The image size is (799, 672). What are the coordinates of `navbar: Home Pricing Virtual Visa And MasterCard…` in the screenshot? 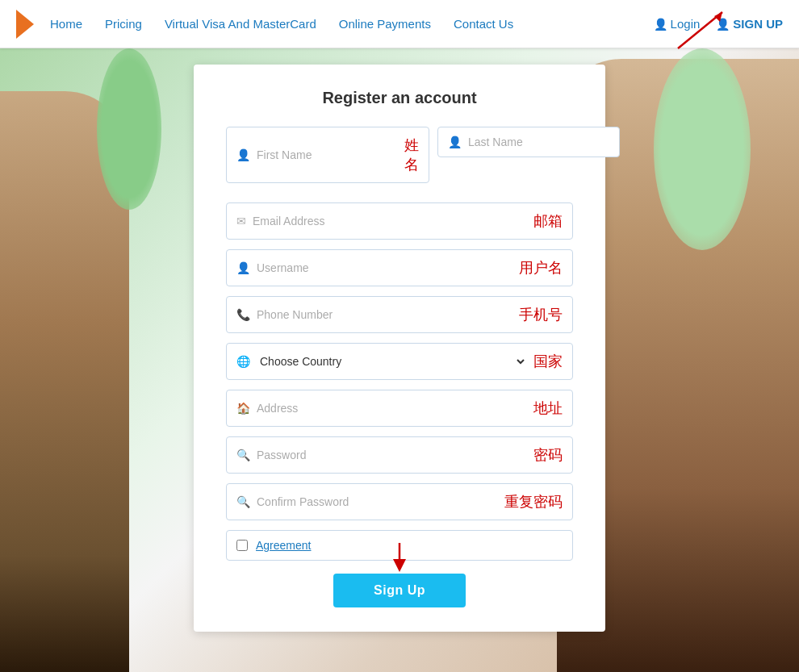 It's located at (400, 24).